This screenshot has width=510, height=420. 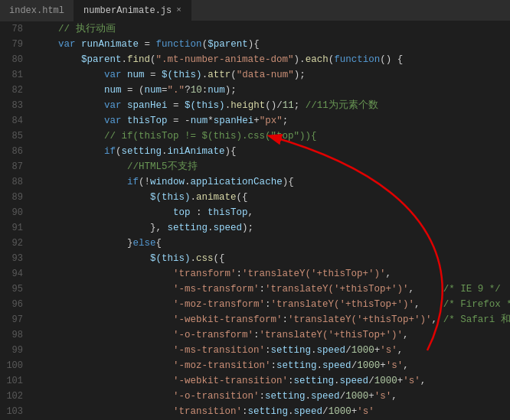 What do you see at coordinates (13, 304) in the screenshot?
I see `line-num-96: 96` at bounding box center [13, 304].